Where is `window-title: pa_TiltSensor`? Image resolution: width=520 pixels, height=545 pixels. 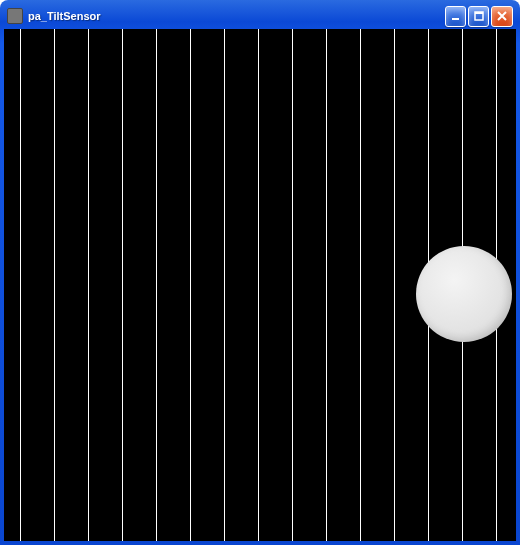 window-title: pa_TiltSensor is located at coordinates (236, 16).